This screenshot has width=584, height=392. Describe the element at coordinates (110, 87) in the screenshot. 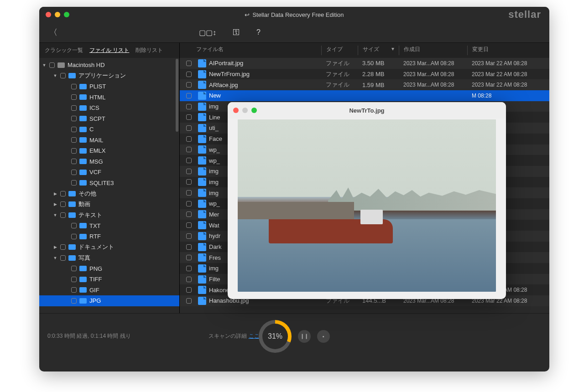

I see `tree-node: PLIST` at that location.